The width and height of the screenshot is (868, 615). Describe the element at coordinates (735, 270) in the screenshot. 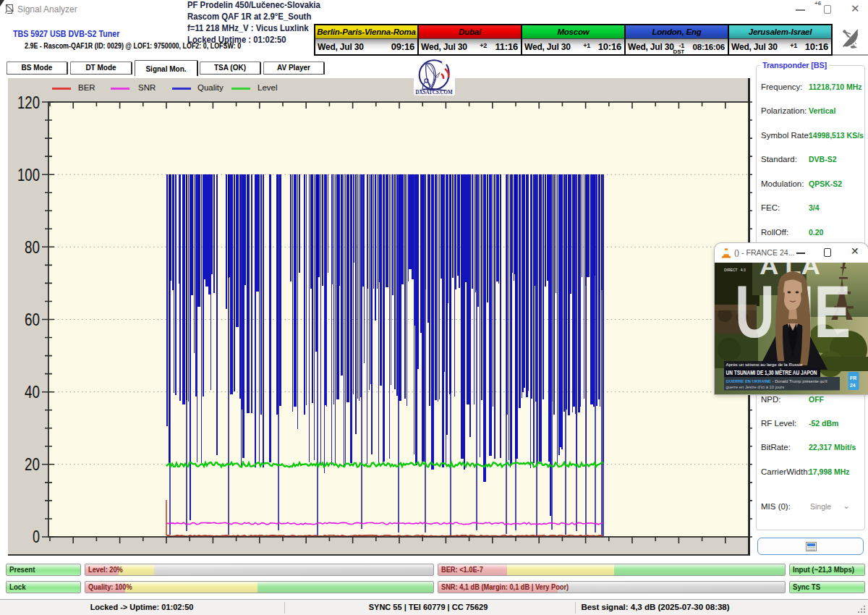

I see `svg-text: DIRECT 4:3` at that location.